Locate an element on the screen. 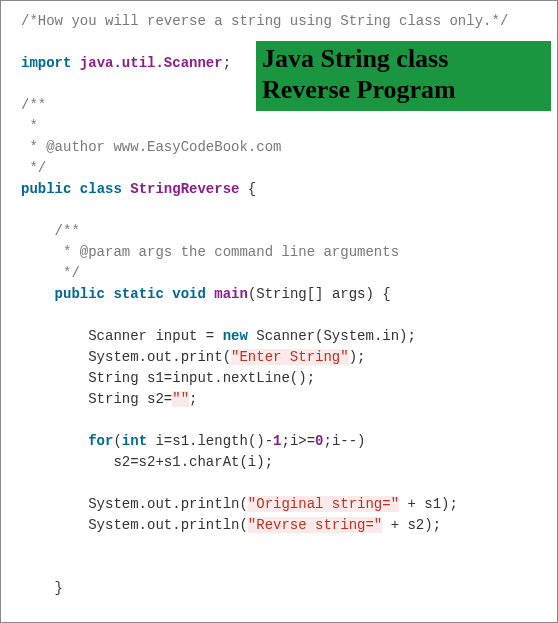 This screenshot has height=623, width=558. comment-header: /*How you will reverse a string using St… is located at coordinates (289, 22).